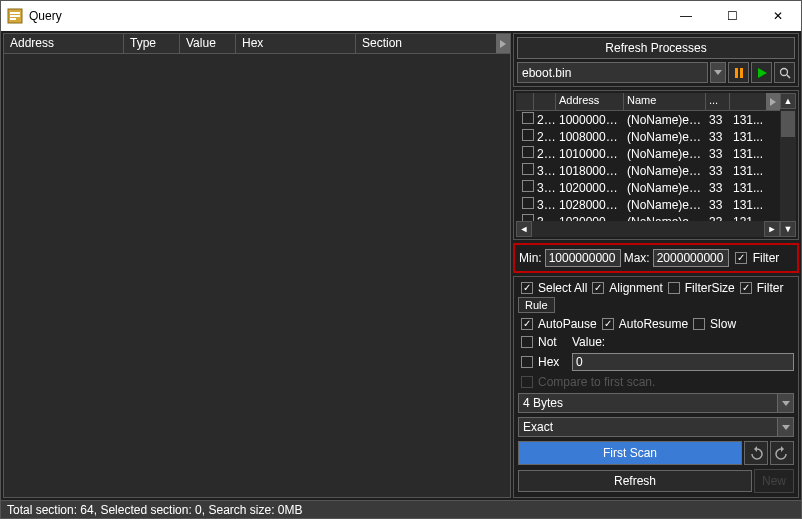  I want to click on rule-button: Rule, so click(536, 305).